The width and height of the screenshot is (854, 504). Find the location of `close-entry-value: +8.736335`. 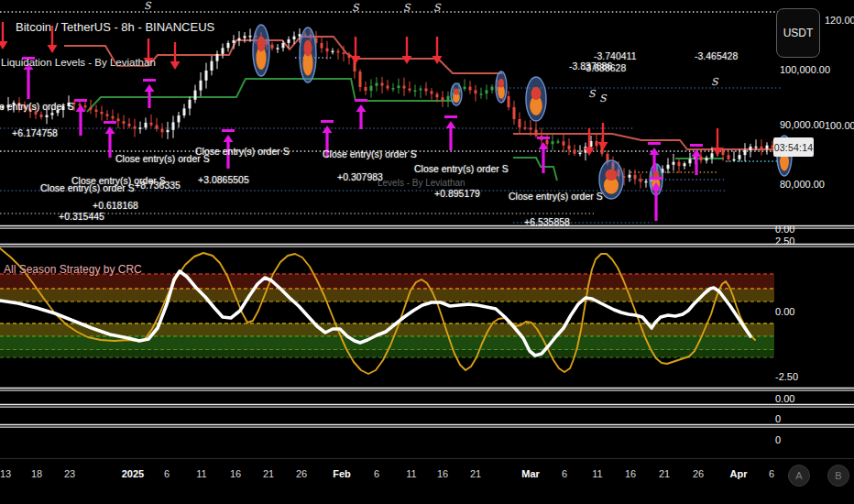

close-entry-value: +8.736335 is located at coordinates (158, 186).